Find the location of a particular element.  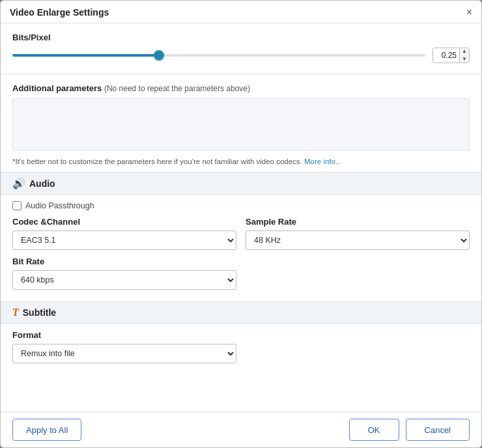

bit-rate-label: Bit Rate is located at coordinates (241, 262).